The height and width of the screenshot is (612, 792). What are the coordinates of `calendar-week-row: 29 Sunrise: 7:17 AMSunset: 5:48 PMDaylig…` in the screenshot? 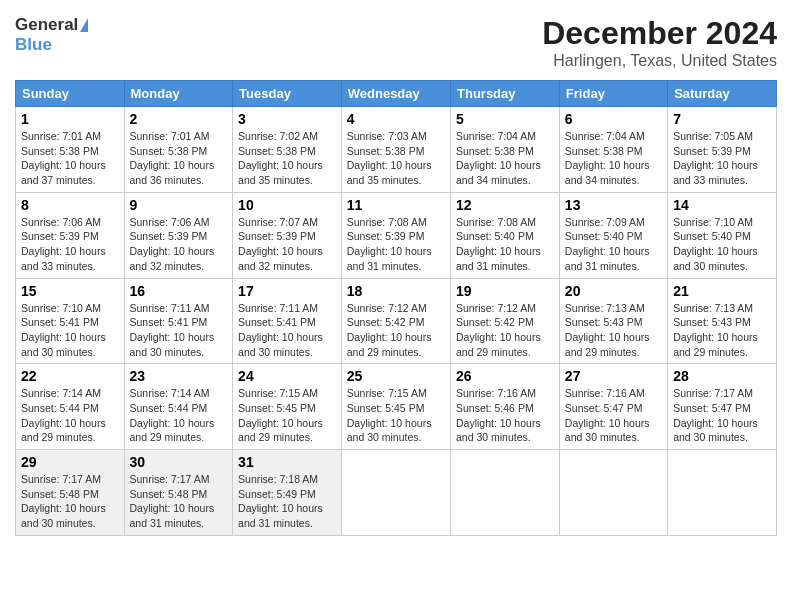 It's located at (396, 493).